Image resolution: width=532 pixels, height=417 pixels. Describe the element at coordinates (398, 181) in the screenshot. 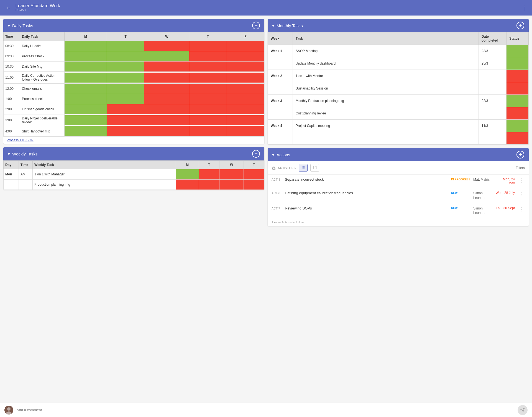

I see `list-item: ACT-3 Separate incorrect stock IN PROGRE…` at that location.